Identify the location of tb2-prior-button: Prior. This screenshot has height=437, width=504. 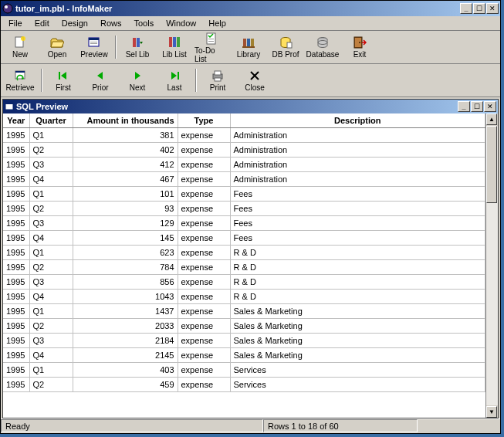
(100, 80).